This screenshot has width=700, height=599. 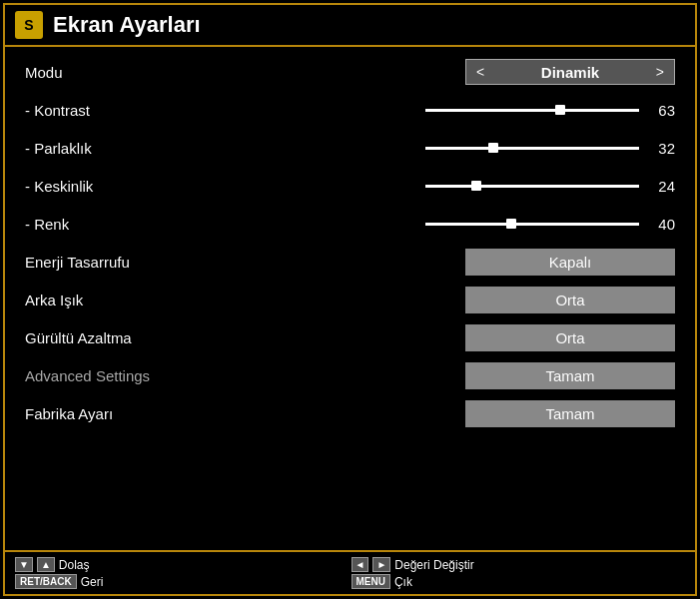 I want to click on button-enerji: Kapalı, so click(x=570, y=262).